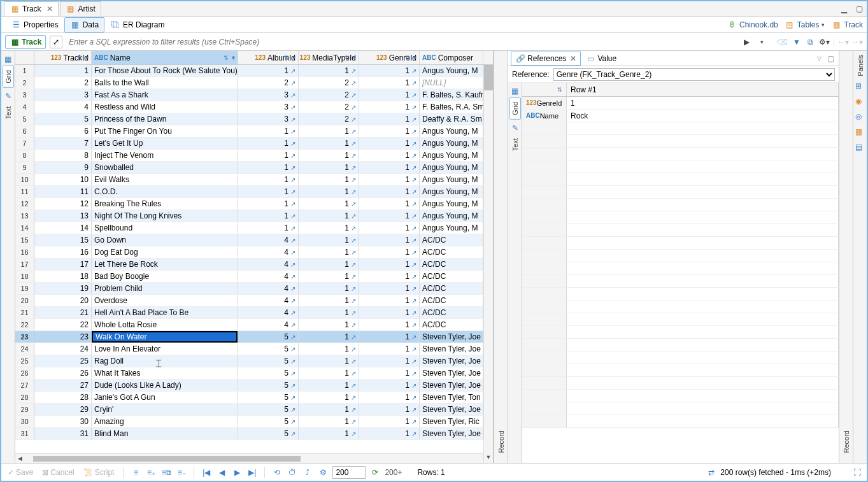 This screenshot has height=482, width=868. I want to click on ref-value: 1, so click(703, 103).